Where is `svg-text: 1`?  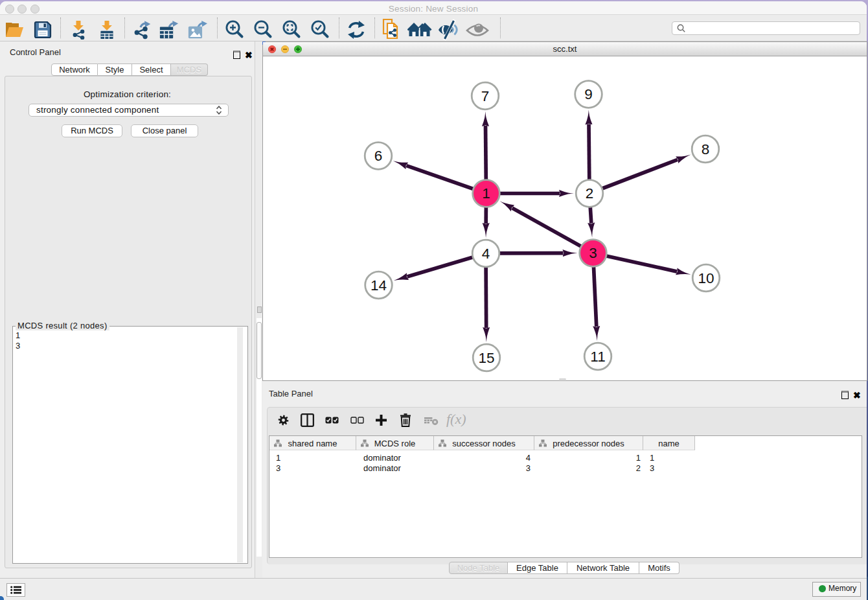
svg-text: 1 is located at coordinates (486, 193).